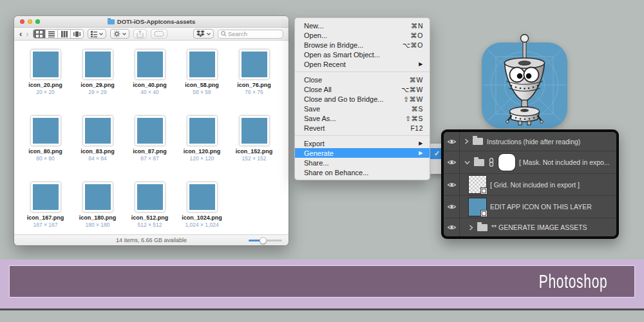 The image size is (644, 322). Describe the element at coordinates (202, 85) in the screenshot. I see `file-name: icon_58.png` at that location.